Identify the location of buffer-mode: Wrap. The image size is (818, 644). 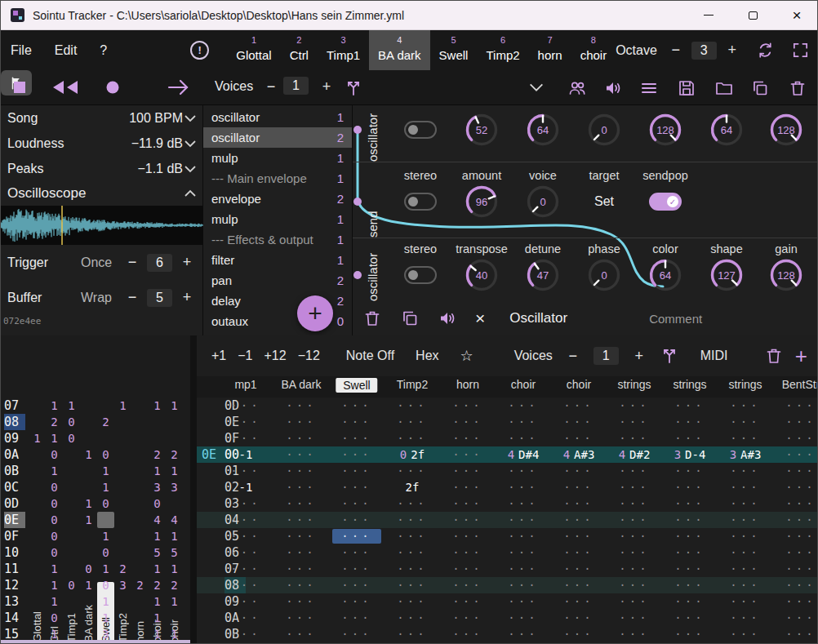
(96, 298).